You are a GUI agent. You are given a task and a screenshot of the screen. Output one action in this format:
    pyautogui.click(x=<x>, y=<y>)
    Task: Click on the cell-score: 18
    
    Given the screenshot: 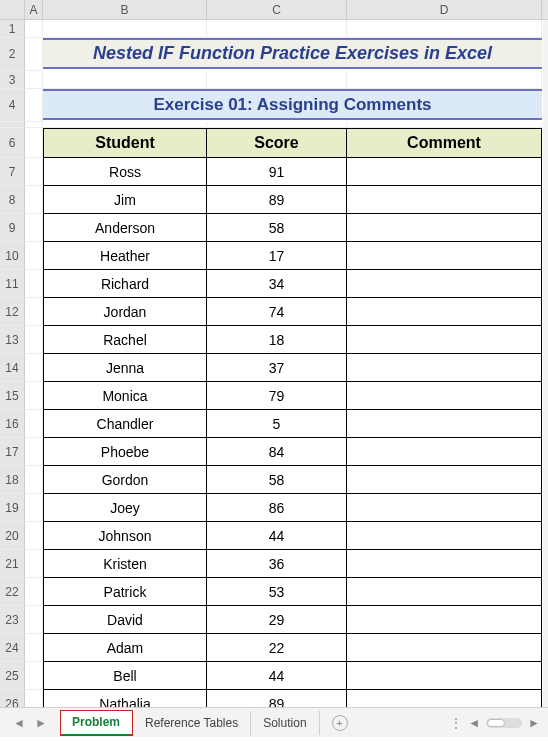 What is the action you would take?
    pyautogui.click(x=277, y=340)
    